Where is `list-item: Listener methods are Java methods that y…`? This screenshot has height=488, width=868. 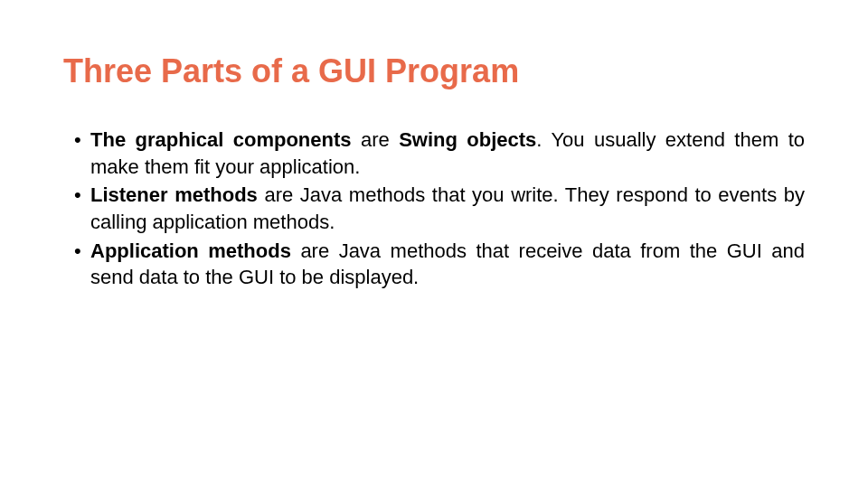
list-item: Listener methods are Java methods that y… is located at coordinates (439, 208).